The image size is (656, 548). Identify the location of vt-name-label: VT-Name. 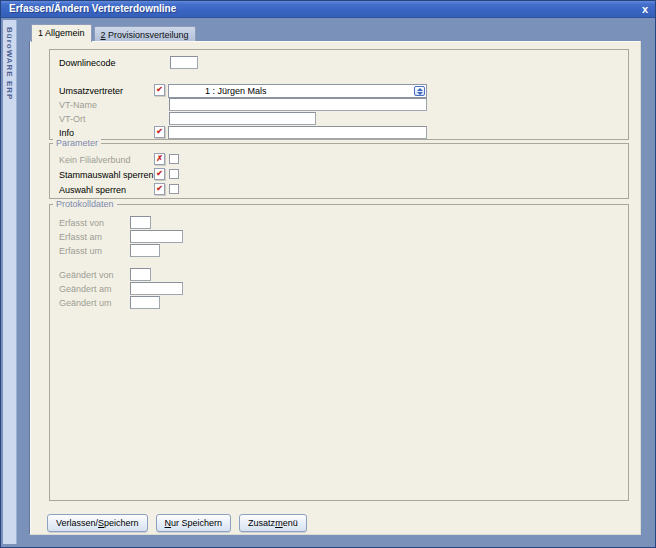
(78, 105).